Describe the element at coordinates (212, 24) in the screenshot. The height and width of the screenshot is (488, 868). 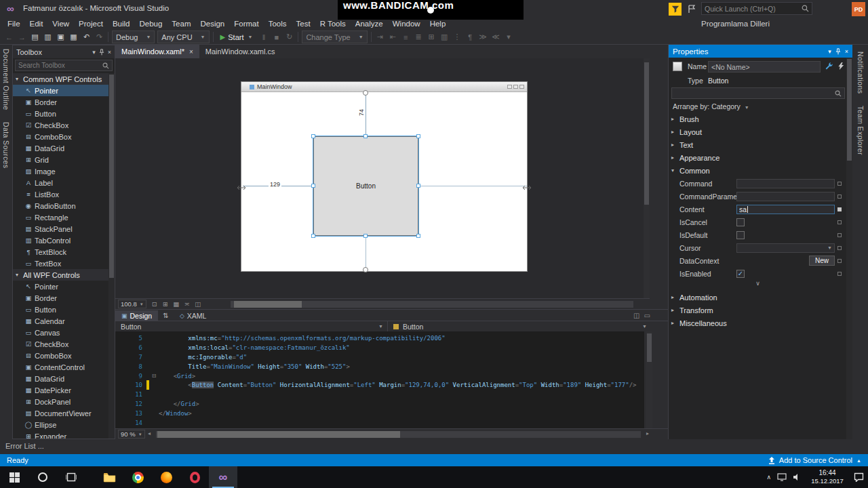
I see `menu-design: Design` at that location.